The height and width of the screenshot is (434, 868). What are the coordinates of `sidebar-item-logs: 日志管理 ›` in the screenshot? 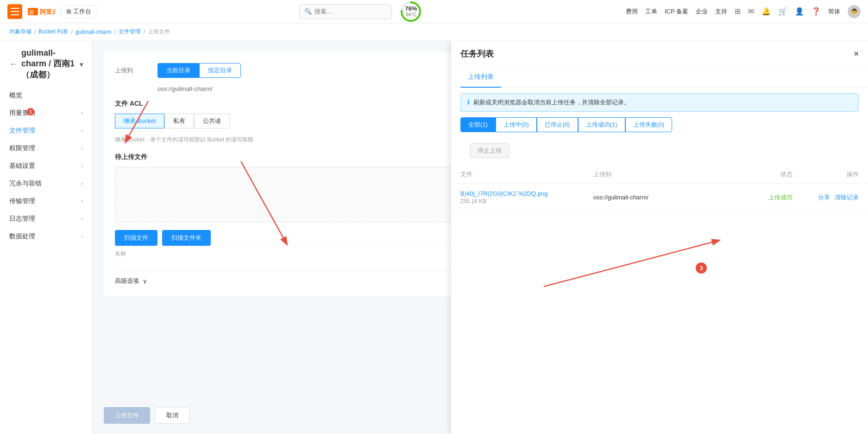 It's located at (46, 219).